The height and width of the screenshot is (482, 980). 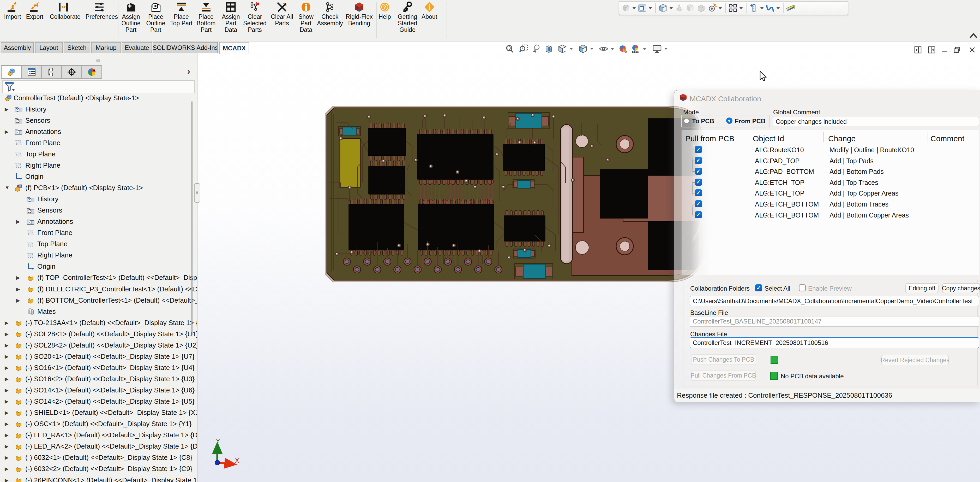 What do you see at coordinates (49, 47) in the screenshot?
I see `tab-layout: Layout` at bounding box center [49, 47].